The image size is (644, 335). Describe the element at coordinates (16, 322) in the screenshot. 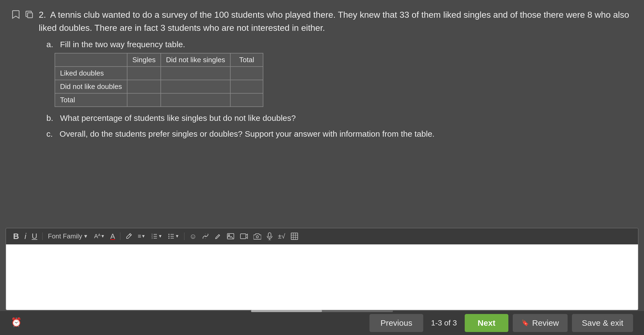

I see `clock-container: ⏰` at that location.